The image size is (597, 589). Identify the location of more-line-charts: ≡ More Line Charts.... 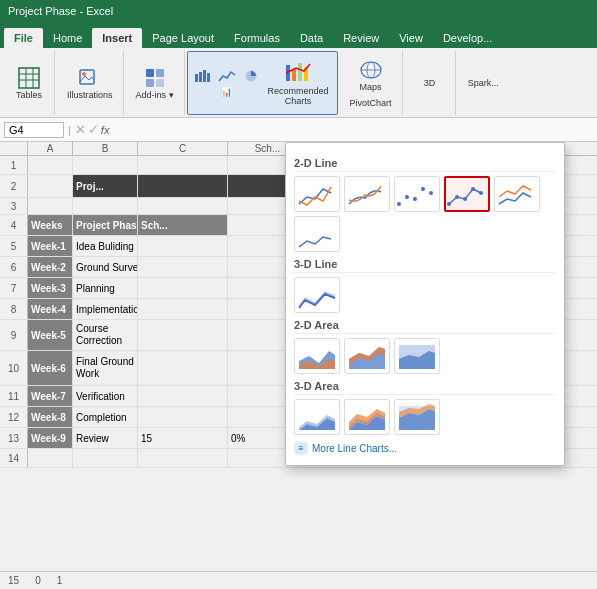
(425, 448).